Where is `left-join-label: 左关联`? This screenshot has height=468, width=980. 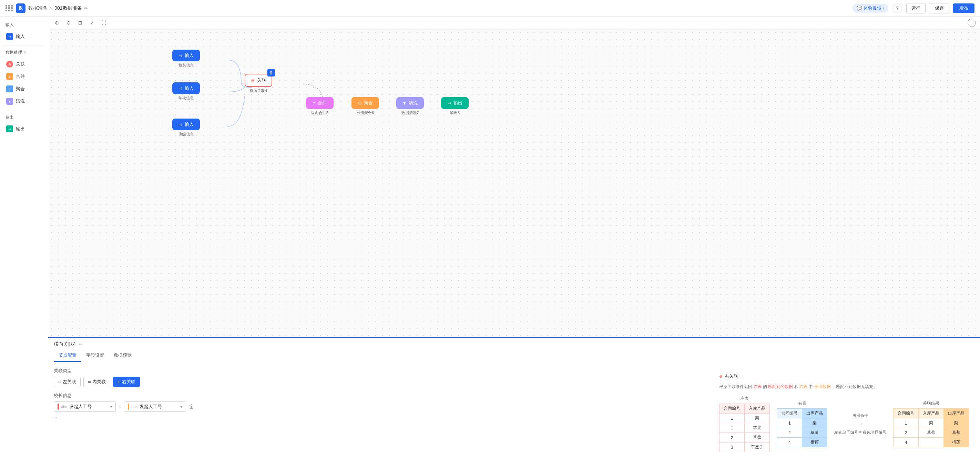 left-join-label: 左关联 is located at coordinates (69, 382).